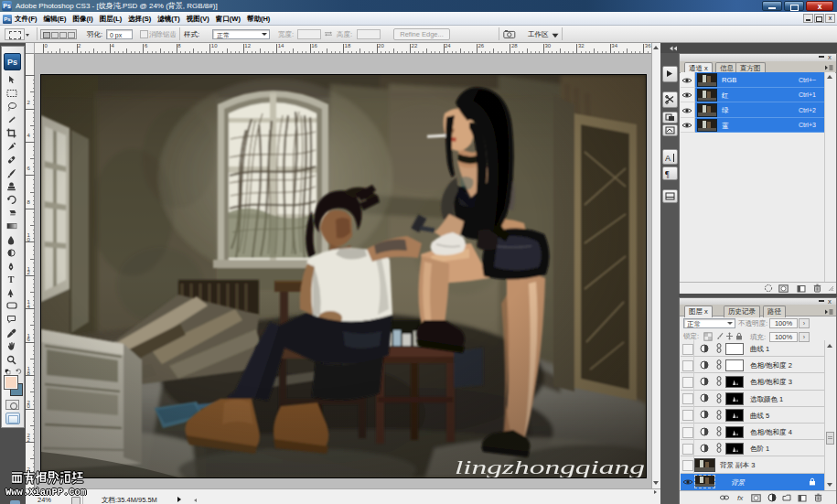 The height and width of the screenshot is (504, 837). What do you see at coordinates (550, 467) in the screenshot?
I see `svg-text: lingzhongqiang` at bounding box center [550, 467].